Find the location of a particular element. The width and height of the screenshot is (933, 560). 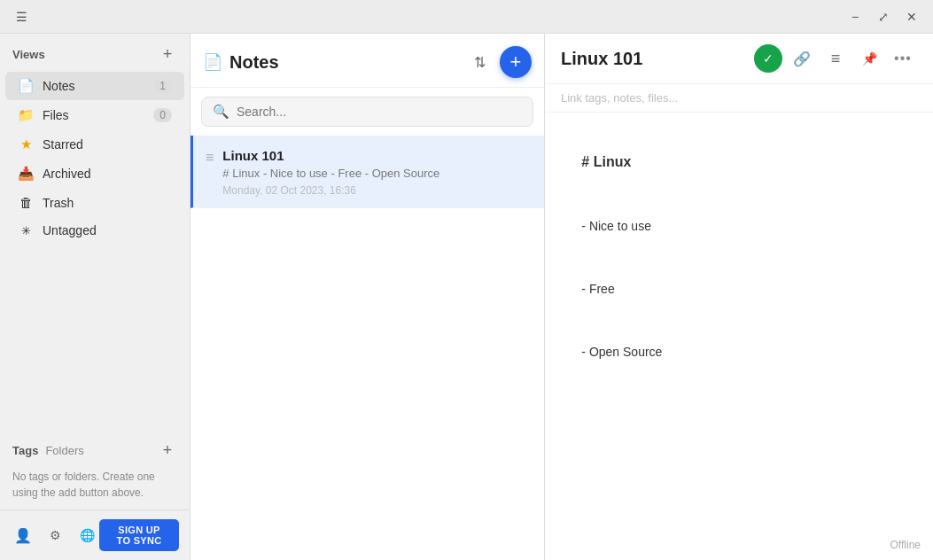

sync-button: SIGN UP TO SYNC is located at coordinates (139, 535).